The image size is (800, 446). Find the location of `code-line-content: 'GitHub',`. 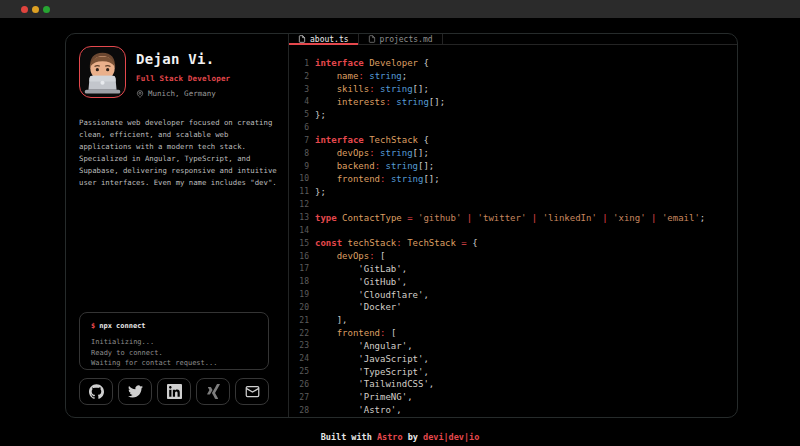

code-line-content: 'GitHub', is located at coordinates (361, 282).